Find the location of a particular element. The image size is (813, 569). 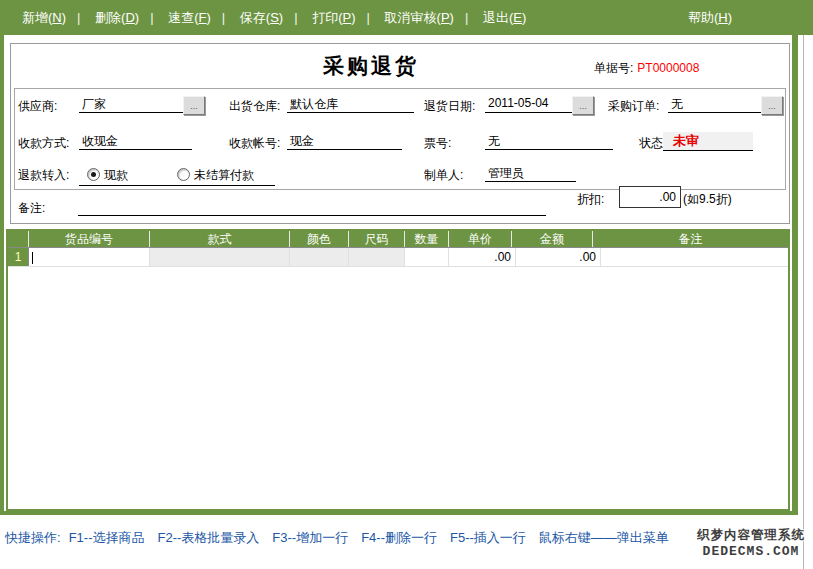

cell-color is located at coordinates (320, 257).